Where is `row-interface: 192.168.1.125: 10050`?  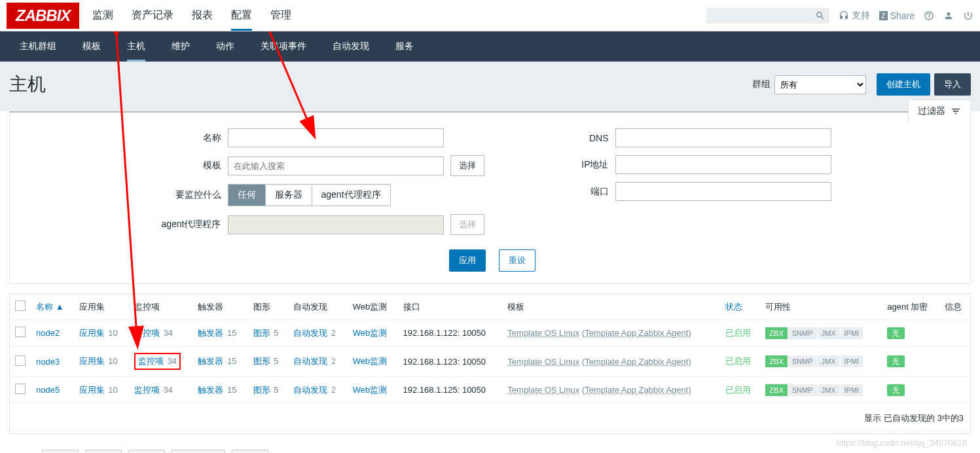
row-interface: 192.168.1.125: 10050 is located at coordinates (450, 390).